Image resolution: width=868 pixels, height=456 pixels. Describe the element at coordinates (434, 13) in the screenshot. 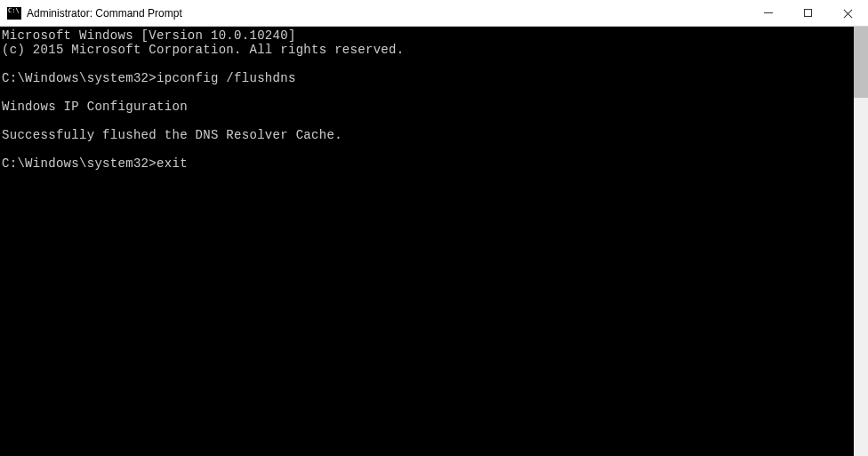

I see `titlebar: Administrator: Command Prompt` at that location.